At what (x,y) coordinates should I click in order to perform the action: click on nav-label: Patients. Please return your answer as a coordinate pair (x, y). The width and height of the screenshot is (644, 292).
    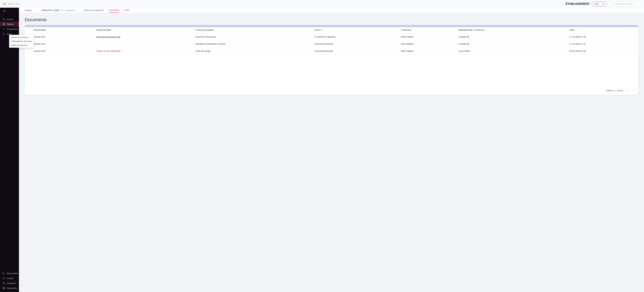
    Looking at the image, I should click on (10, 24).